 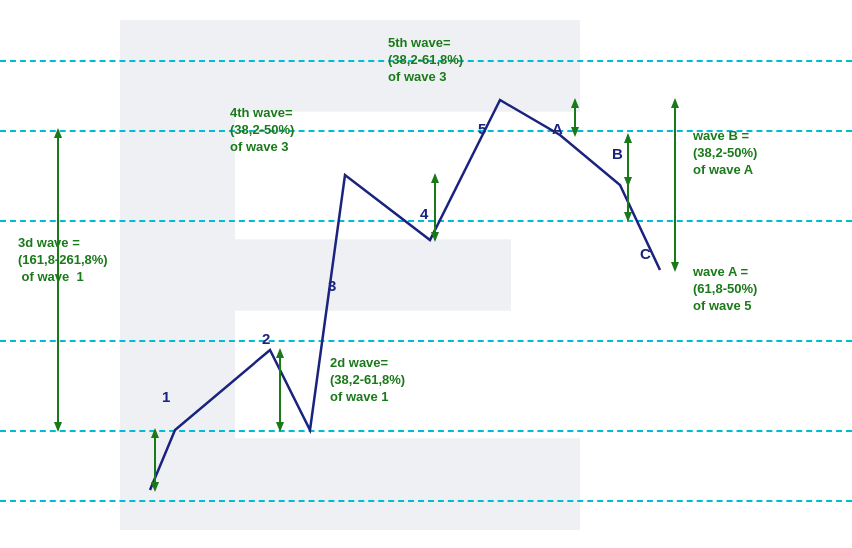 I want to click on label-4th-wave: 4th wave=(38,2-50%)of wave 3, so click(x=262, y=130).